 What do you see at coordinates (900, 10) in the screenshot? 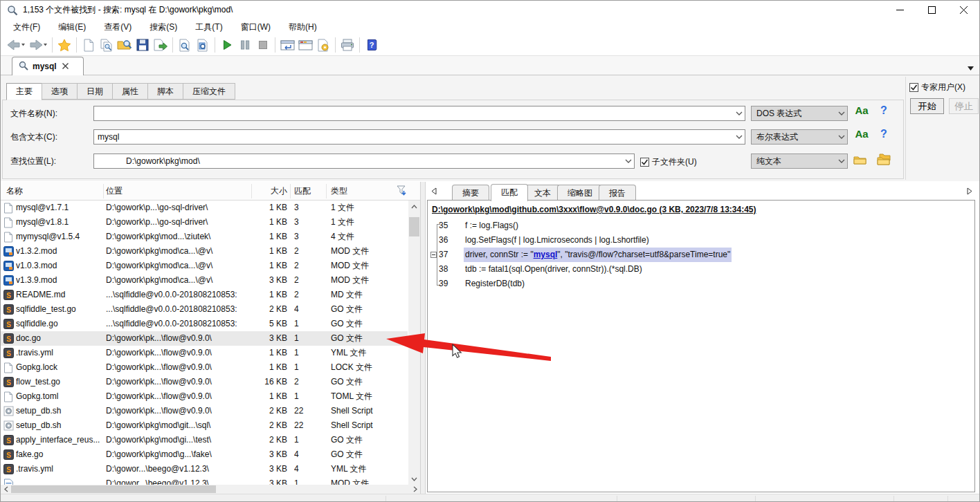
I see `minimize-button` at bounding box center [900, 10].